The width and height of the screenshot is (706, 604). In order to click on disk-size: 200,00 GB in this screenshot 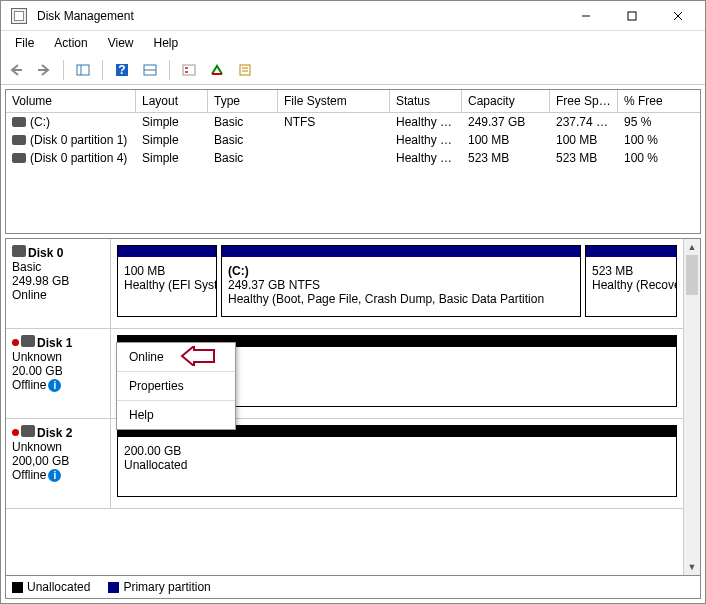, I will do `click(58, 461)`.